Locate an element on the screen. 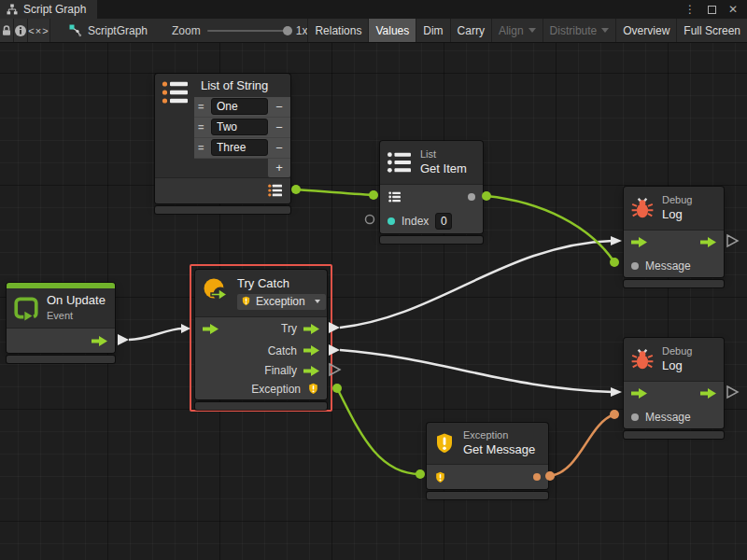 The height and width of the screenshot is (560, 747). onupdate-out-port is located at coordinates (123, 340).